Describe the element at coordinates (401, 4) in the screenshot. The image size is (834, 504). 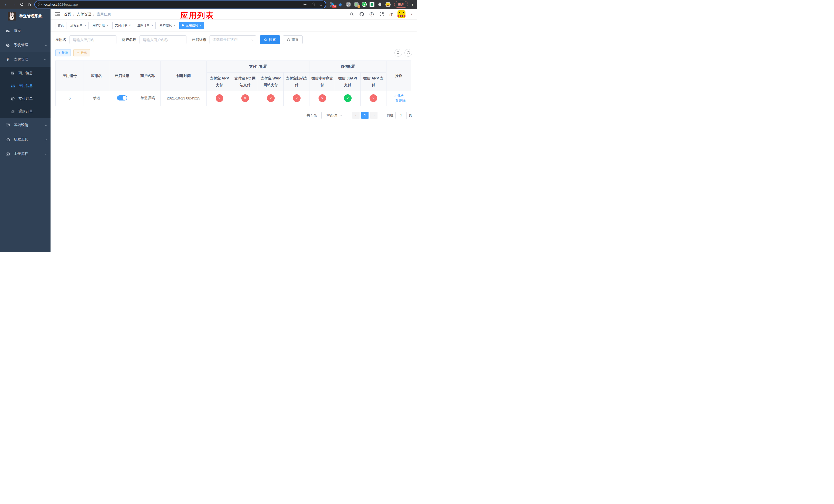
I see `browser-update-button: 更新` at that location.